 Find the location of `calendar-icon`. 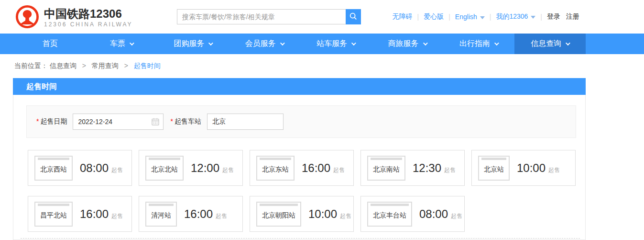

calendar-icon is located at coordinates (155, 123).